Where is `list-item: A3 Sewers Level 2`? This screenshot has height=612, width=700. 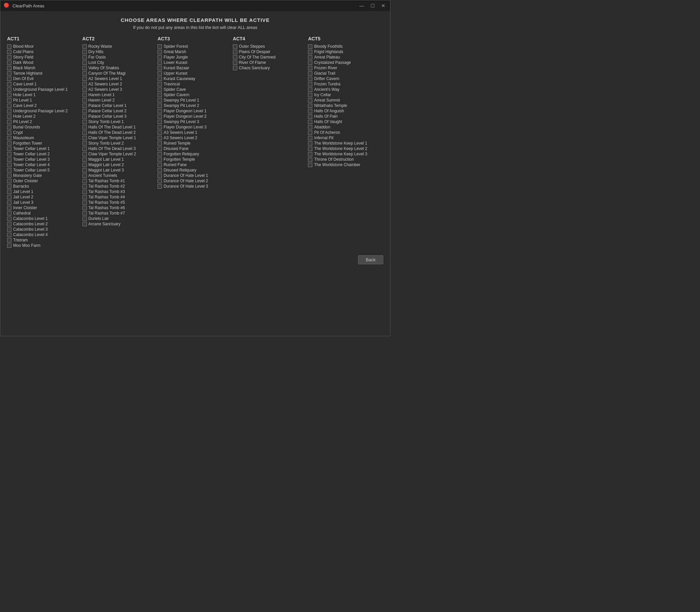 list-item: A3 Sewers Level 2 is located at coordinates (194, 138).